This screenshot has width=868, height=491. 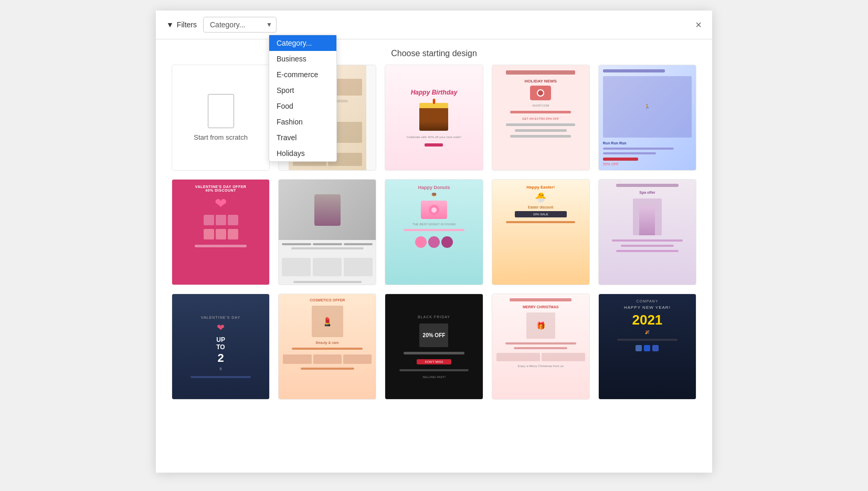 I want to click on dropdown-item-fashion: Fashion, so click(x=303, y=122).